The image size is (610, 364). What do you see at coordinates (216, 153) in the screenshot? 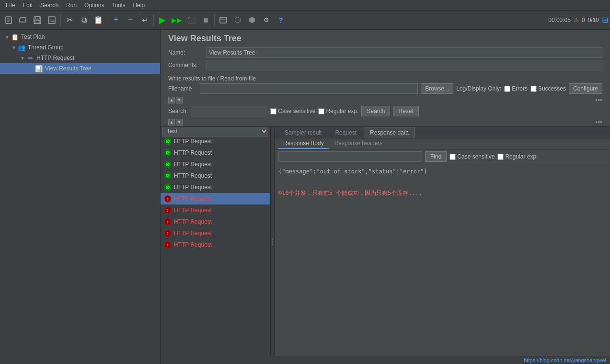
I see `list-item-2: HTTP Request` at bounding box center [216, 153].